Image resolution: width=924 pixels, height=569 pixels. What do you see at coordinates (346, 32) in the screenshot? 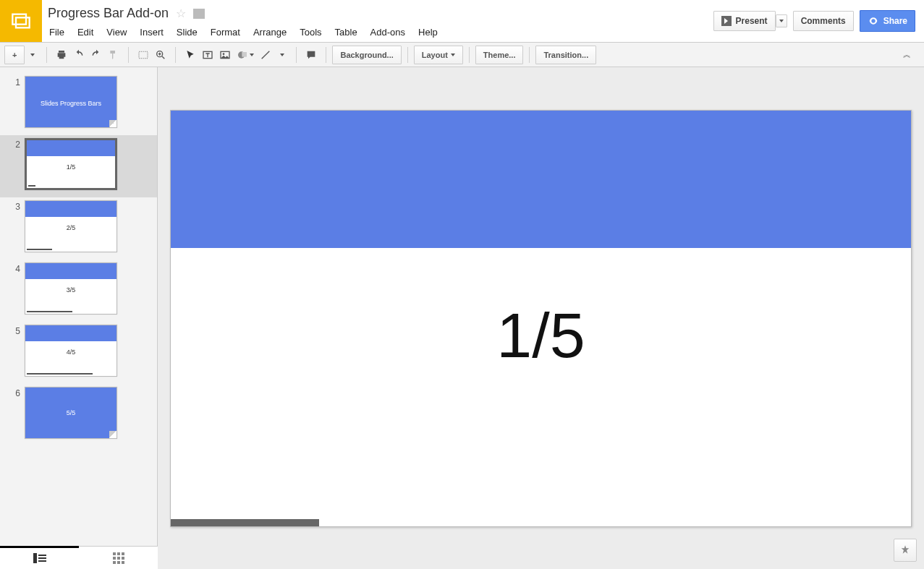
I see `menu-table: Table` at bounding box center [346, 32].